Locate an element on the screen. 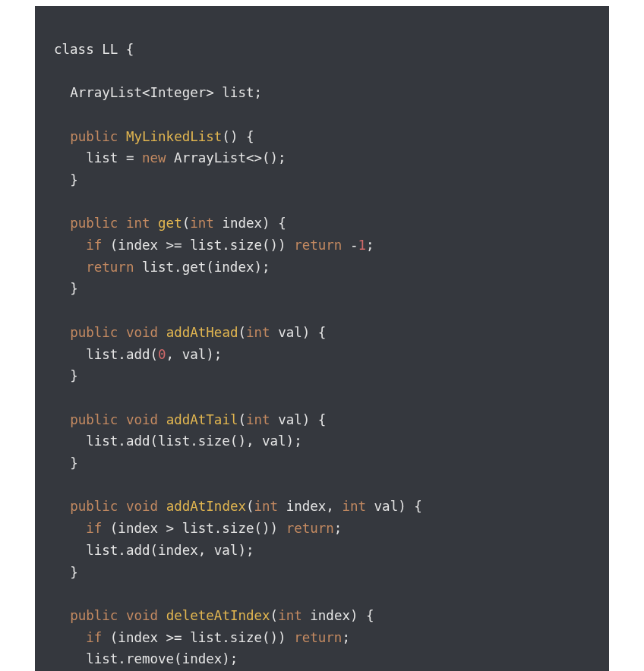 This screenshot has height=671, width=644. code-token: index, is located at coordinates (310, 506).